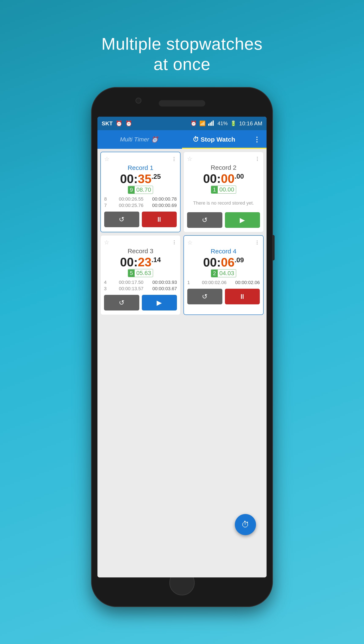 This screenshot has width=364, height=644. Describe the element at coordinates (140, 199) in the screenshot. I see `card1-lap-8: 8 00:00:26.55 00:00:00.78` at that location.